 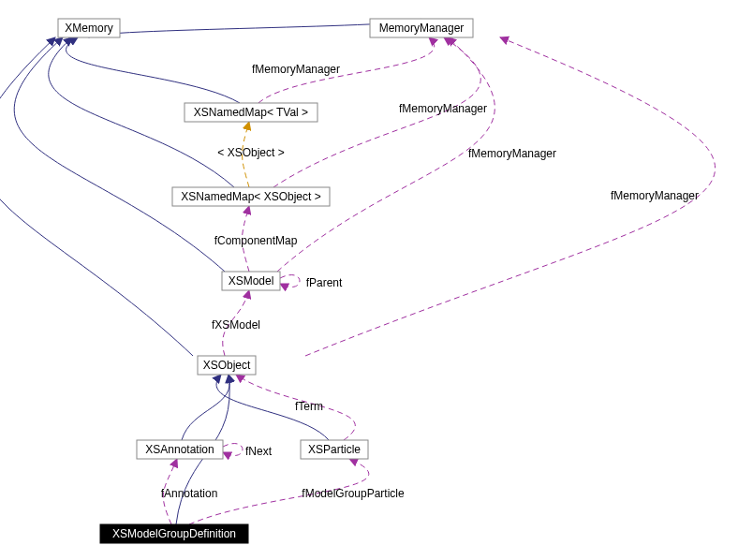 I want to click on node-label-xsobject_label: < XSObject >, so click(x=251, y=153).